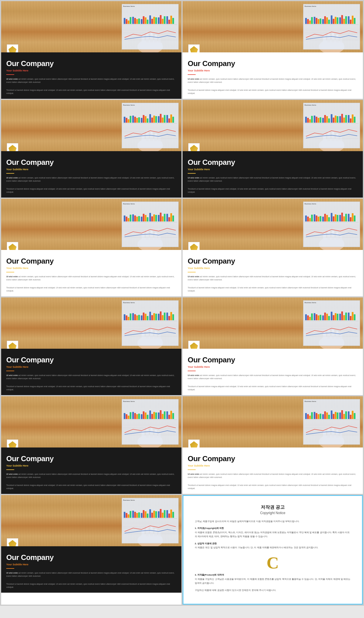  What do you see at coordinates (92, 388) in the screenshot?
I see `slide-body2-7: Tincidunt ut laoreet dolore magna aliqua…` at bounding box center [92, 388].